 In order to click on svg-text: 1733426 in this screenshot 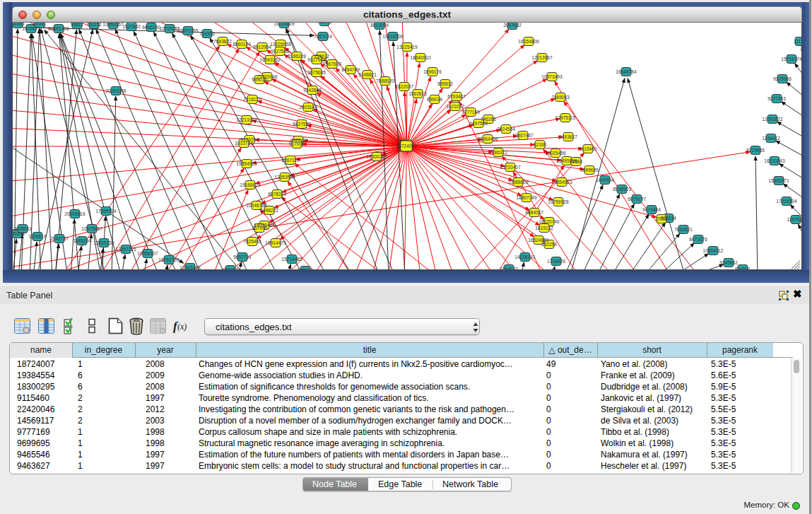, I will do `click(556, 260)`.